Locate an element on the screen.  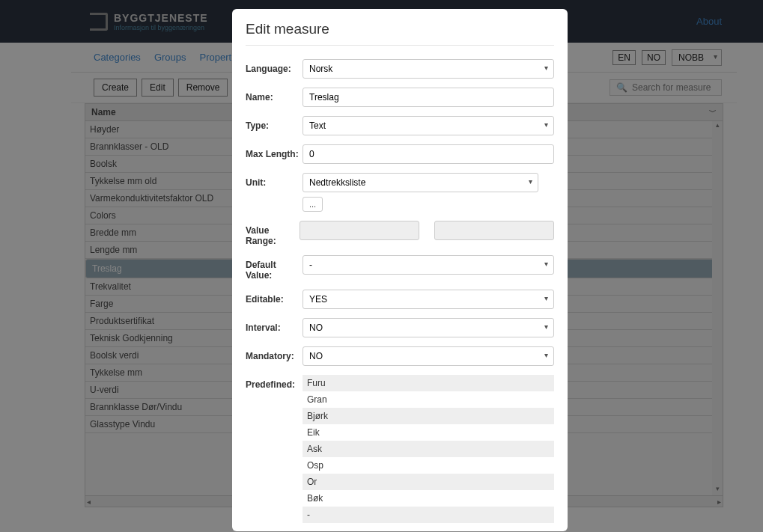
default-label: Default Value: is located at coordinates (274, 268).